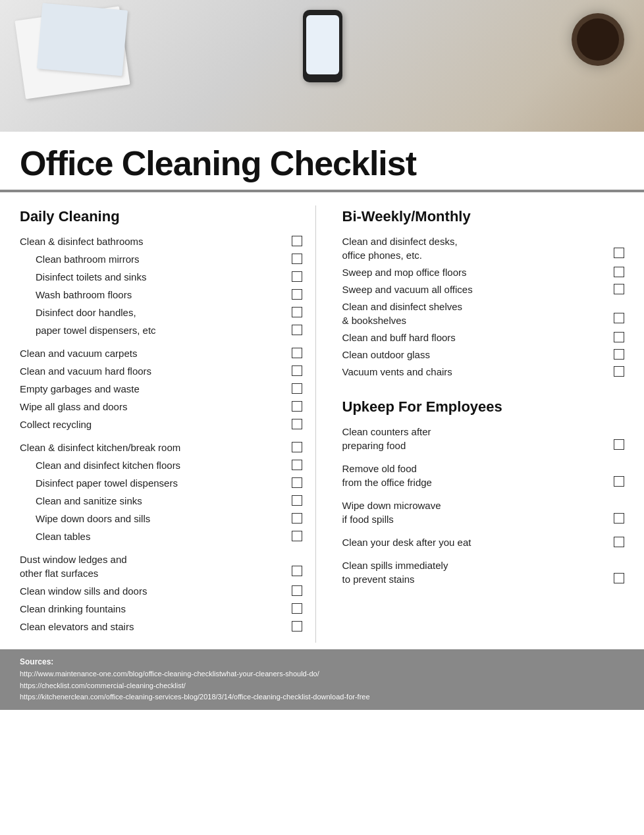 The height and width of the screenshot is (835, 644). I want to click on item-label: Collect recycling, so click(153, 424).